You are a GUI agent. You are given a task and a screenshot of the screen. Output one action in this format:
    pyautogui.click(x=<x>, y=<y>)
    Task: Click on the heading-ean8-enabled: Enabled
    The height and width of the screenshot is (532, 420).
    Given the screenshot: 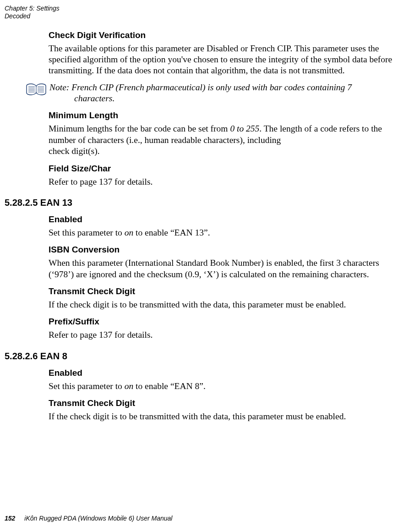 What is the action you would take?
    pyautogui.click(x=227, y=373)
    